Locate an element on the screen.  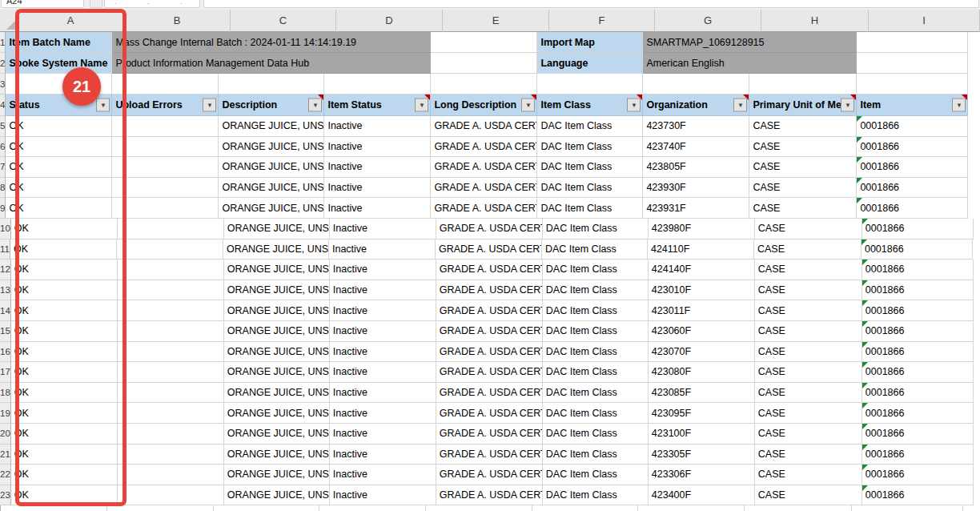
cell-a11: OK is located at coordinates (64, 250).